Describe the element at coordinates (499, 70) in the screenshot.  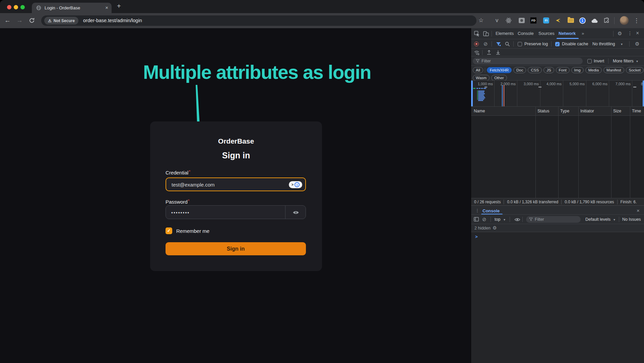
I see `chip-fetch-xhr: Fetch/XHR` at that location.